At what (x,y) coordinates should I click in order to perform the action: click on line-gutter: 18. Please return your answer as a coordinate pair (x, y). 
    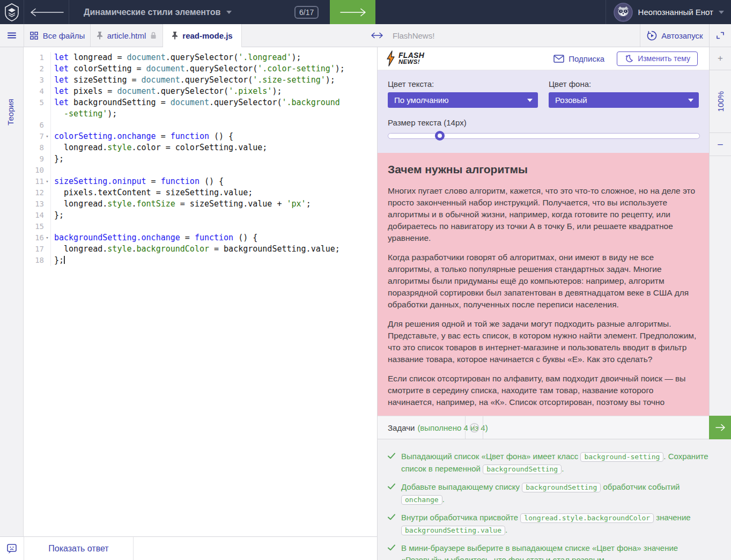
    Looking at the image, I should click on (38, 261).